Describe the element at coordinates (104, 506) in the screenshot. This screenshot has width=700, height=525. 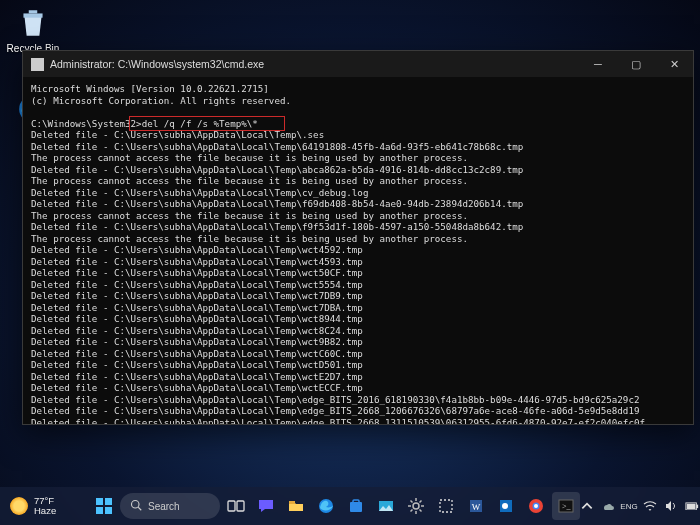
I see `start-button` at that location.